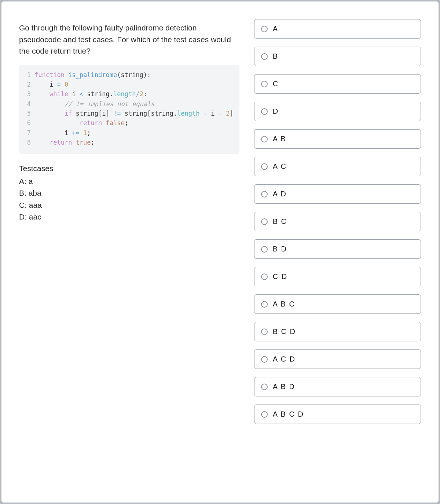 This screenshot has height=504, width=440. Describe the element at coordinates (92, 75) in the screenshot. I see `code-content: function is_palindrome(string):` at that location.